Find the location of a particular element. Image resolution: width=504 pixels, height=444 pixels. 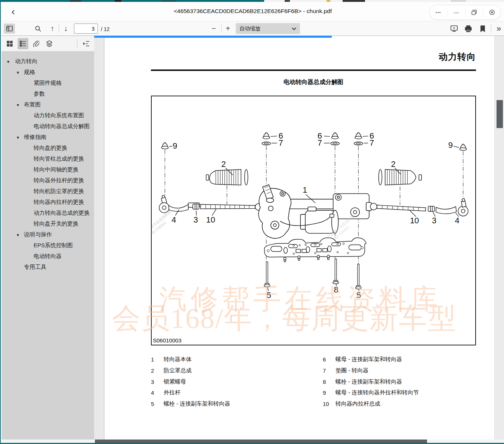

legend-label: 转向器内拉杆总成 is located at coordinates (358, 404).